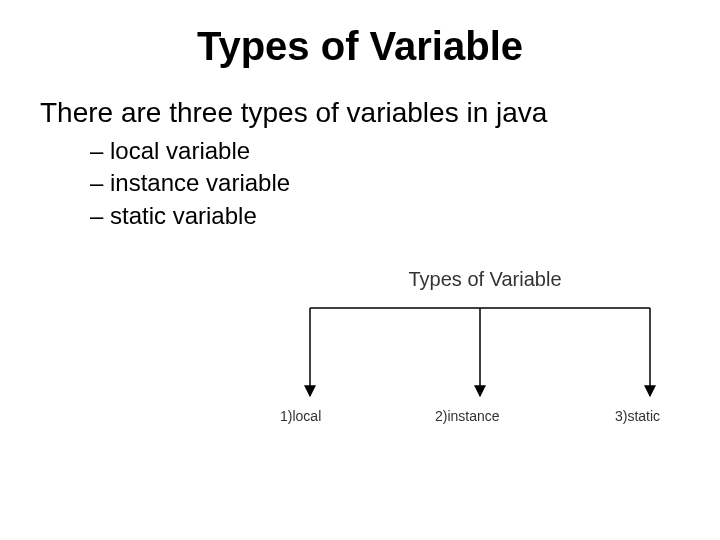 The width and height of the screenshot is (720, 540). I want to click on intro-text: There are three types of variables in ja…, so click(360, 102).